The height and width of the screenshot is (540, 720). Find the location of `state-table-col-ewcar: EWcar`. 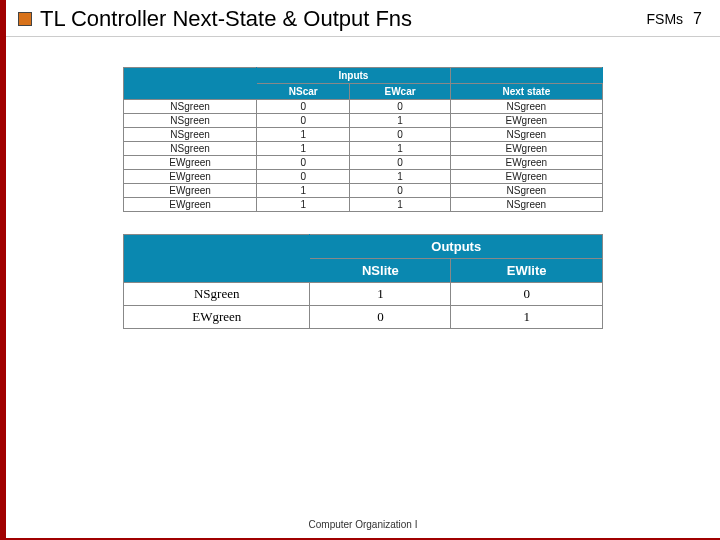

state-table-col-ewcar: EWcar is located at coordinates (400, 92).